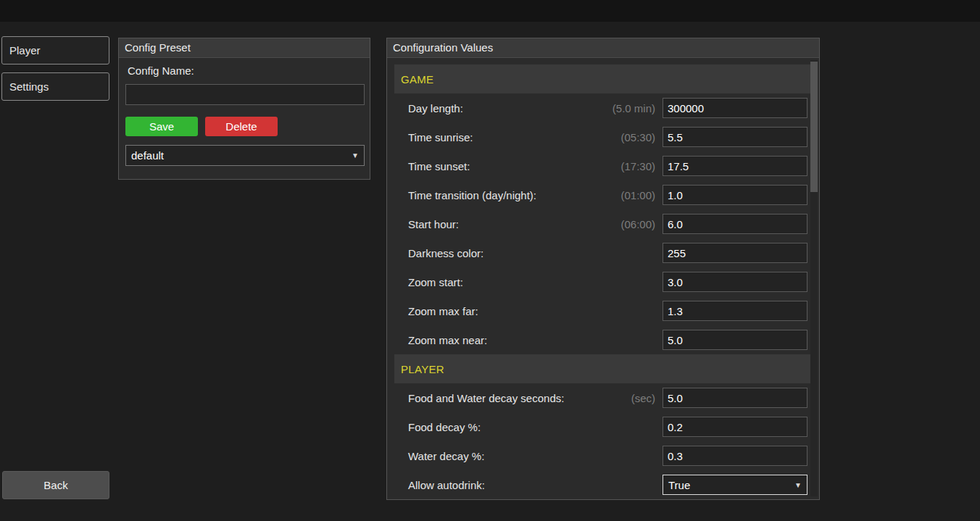 This screenshot has height=521, width=980. What do you see at coordinates (244, 109) in the screenshot?
I see `config-preset-panel: Config Preset Config Name: Save Delete d…` at bounding box center [244, 109].